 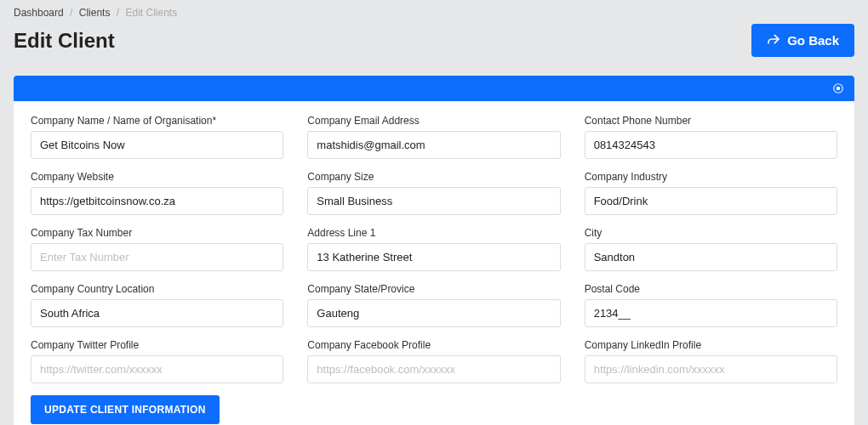 I want to click on contact-phone-label: Contact Phone Number, so click(x=711, y=121).